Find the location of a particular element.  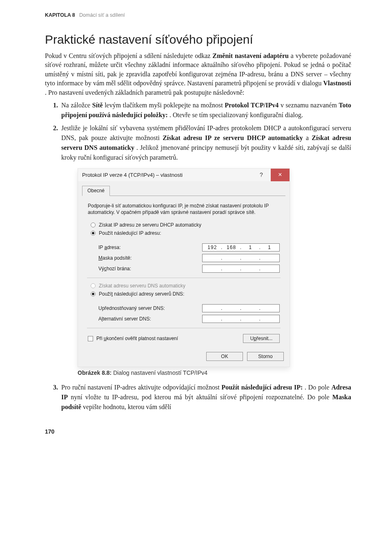

subnet-mask-label: Maska podsítě: is located at coordinates (148, 258).